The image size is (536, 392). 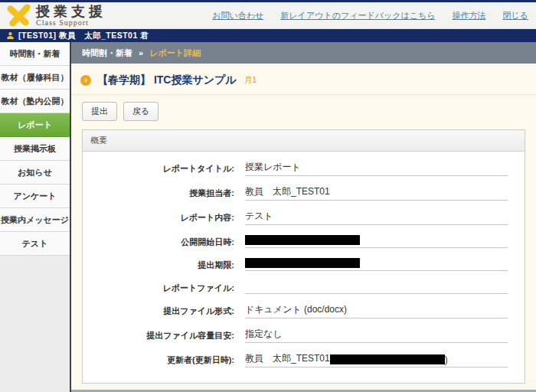 What do you see at coordinates (377, 217) in the screenshot?
I see `field-value: テスト` at bounding box center [377, 217].